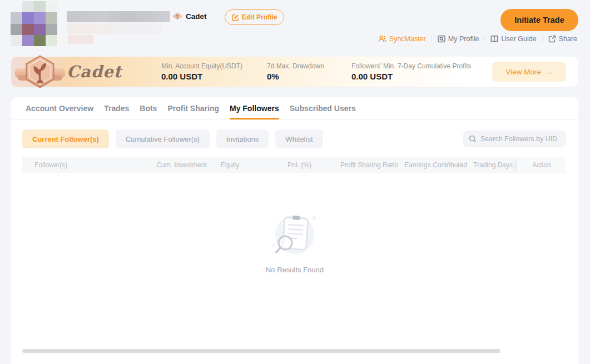 Image resolution: width=590 pixels, height=364 pixels. What do you see at coordinates (148, 108) in the screenshot?
I see `tab-bots: Bots` at bounding box center [148, 108].